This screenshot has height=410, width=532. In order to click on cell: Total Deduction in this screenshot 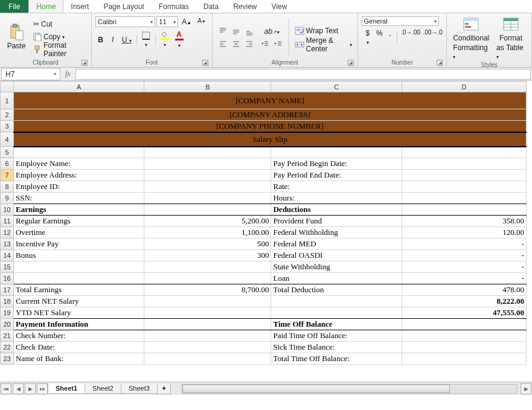, I will do `click(336, 290)`.